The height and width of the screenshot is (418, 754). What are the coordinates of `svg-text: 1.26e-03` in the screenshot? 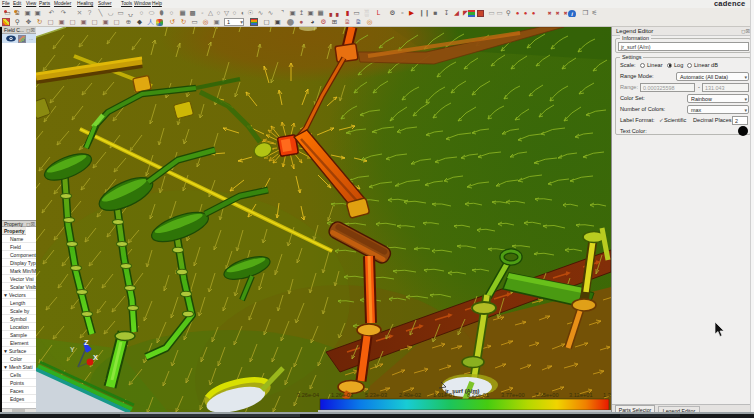 It's located at (342, 395).